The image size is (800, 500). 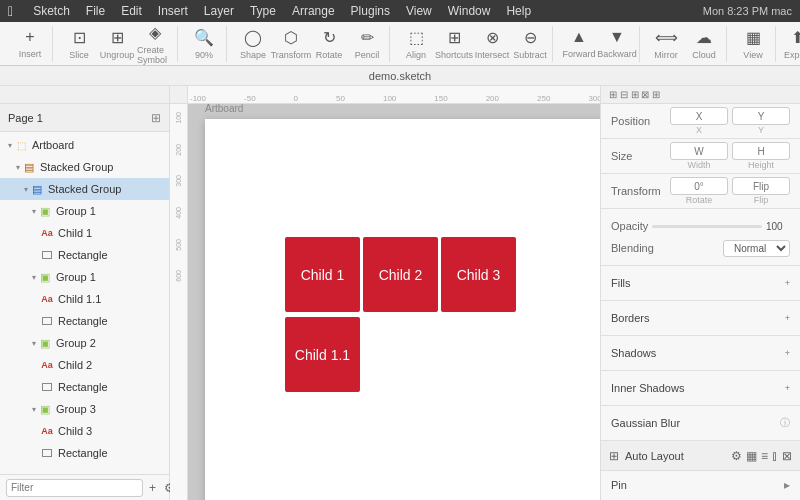 What do you see at coordinates (707, 226) in the screenshot?
I see `opacity-slider` at bounding box center [707, 226].